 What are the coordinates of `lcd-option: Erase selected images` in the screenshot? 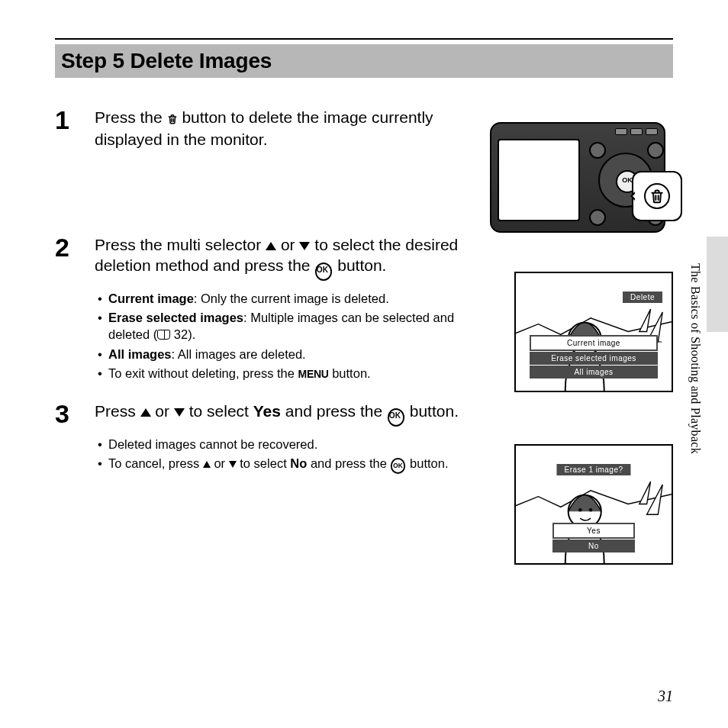 It's located at (594, 359).